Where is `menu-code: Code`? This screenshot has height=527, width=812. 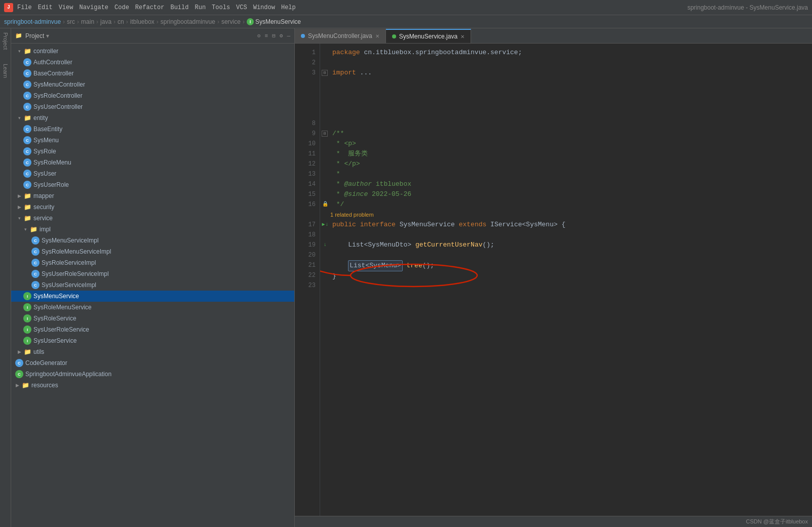 menu-code: Code is located at coordinates (122, 8).